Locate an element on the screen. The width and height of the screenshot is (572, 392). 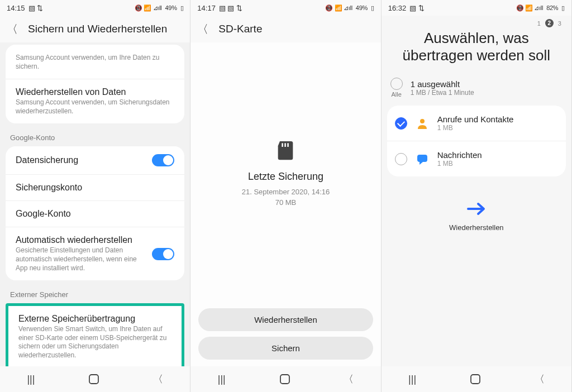
page-title: Sichern und Wiederherstellen is located at coordinates (97, 29).